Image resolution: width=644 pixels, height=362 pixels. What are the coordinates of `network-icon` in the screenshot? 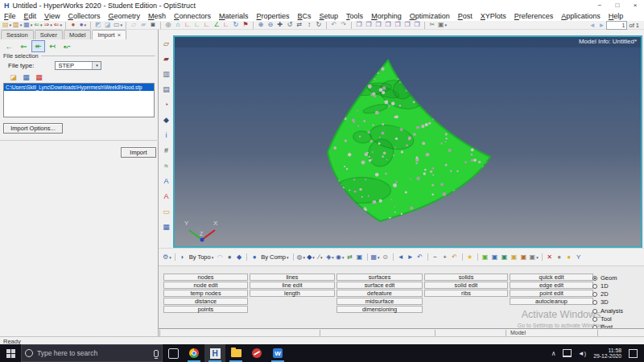 It's located at (567, 353).